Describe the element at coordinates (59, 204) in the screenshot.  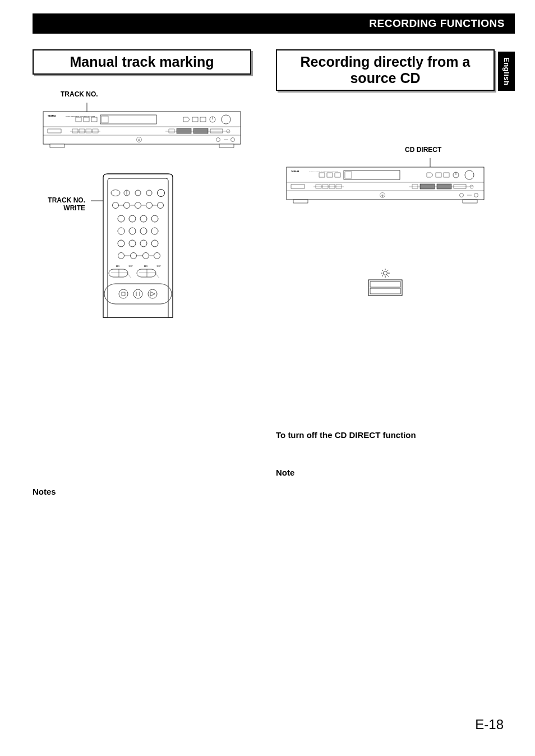
I see `remote-label: TRACK NO. WRITE` at that location.